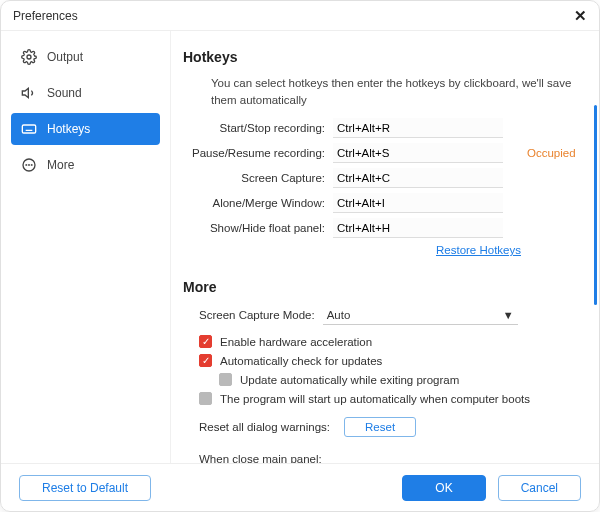  Describe the element at coordinates (420, 315) in the screenshot. I see `capture-mode-select: Auto ▼` at that location.